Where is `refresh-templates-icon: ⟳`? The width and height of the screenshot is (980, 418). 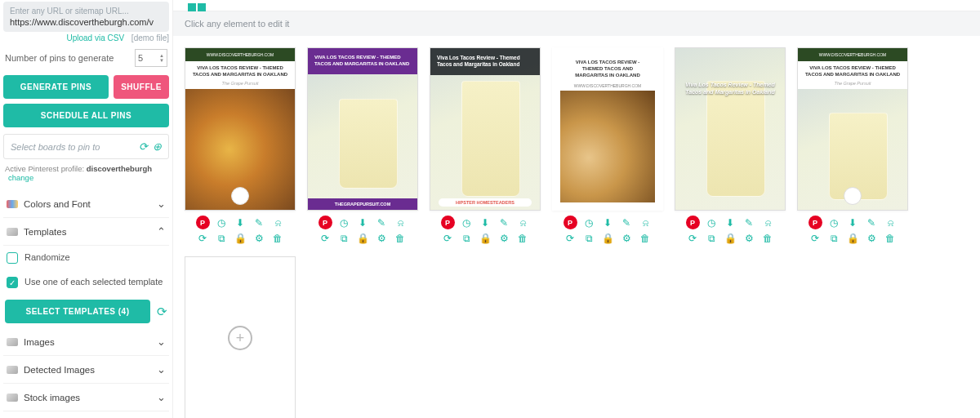 refresh-templates-icon: ⟳ is located at coordinates (162, 312).